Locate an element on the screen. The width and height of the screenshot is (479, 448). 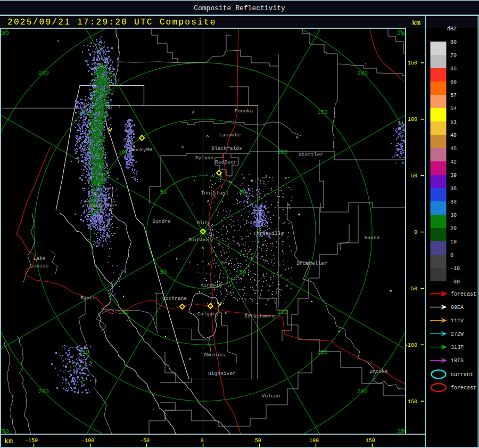
svg-text: 09EA is located at coordinates (457, 308).